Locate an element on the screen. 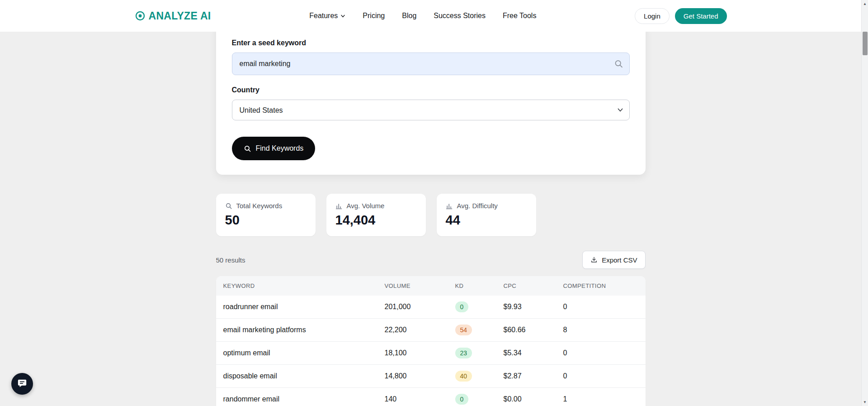 The width and height of the screenshot is (868, 406). download-icon is located at coordinates (594, 260).